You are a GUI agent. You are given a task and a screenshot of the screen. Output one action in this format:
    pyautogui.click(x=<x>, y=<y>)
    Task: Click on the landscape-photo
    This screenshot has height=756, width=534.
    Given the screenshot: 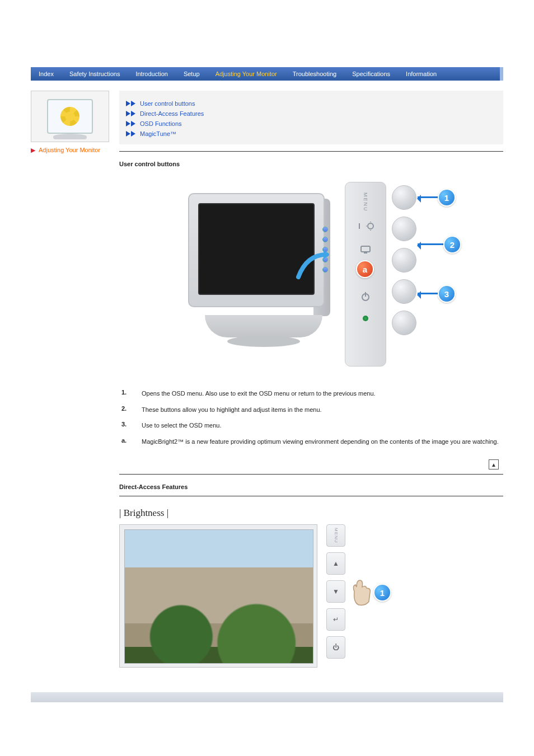 What is the action you would take?
    pyautogui.click(x=219, y=597)
    